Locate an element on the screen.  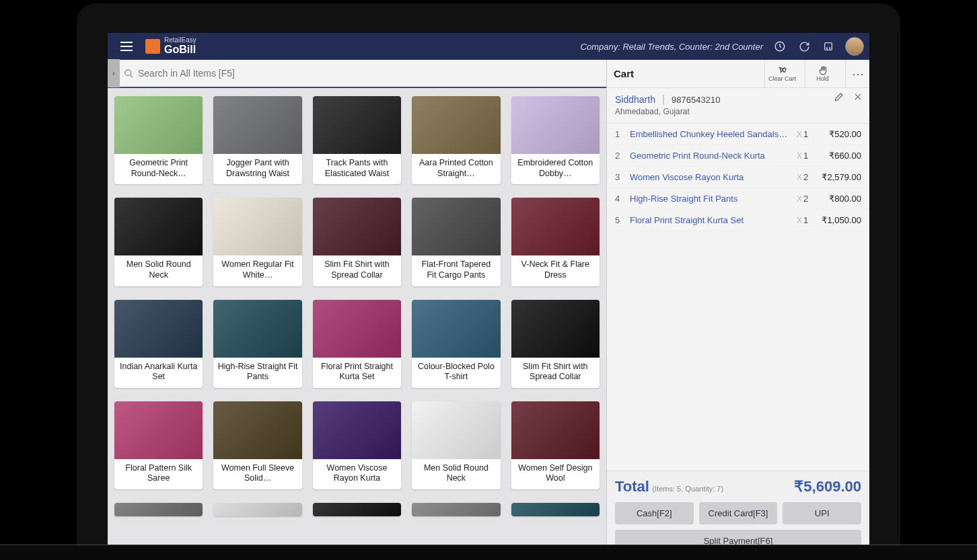
product-card: Flat-Front Tapered Fit Cargo Pants is located at coordinates (456, 242).